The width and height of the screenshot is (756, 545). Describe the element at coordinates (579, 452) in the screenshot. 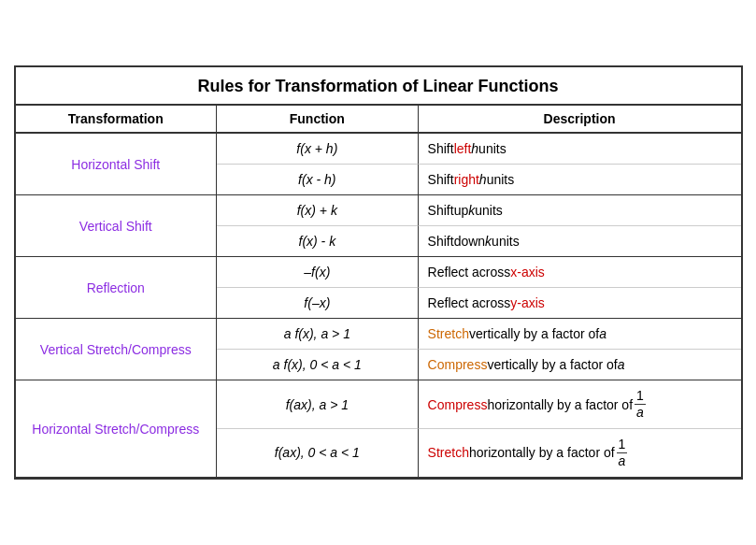

I see `desc-cell-horizontal-stretch-1: Stretch horizontally by a factor of 1a` at that location.